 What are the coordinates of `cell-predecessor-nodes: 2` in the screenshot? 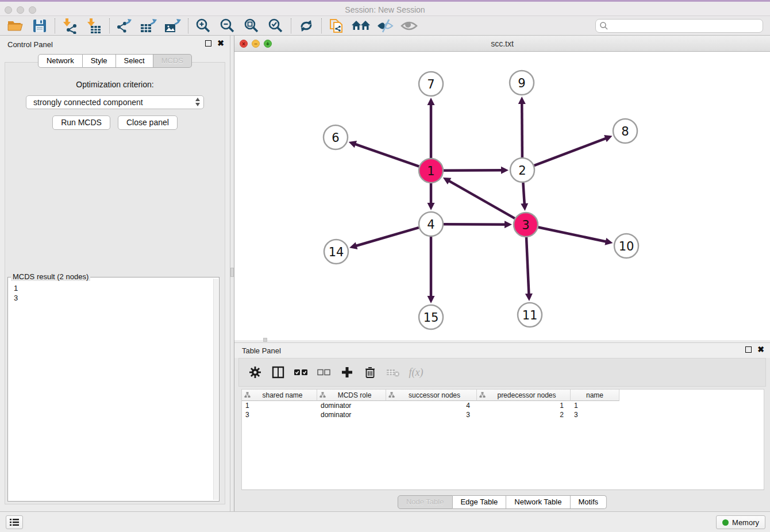 It's located at (524, 415).